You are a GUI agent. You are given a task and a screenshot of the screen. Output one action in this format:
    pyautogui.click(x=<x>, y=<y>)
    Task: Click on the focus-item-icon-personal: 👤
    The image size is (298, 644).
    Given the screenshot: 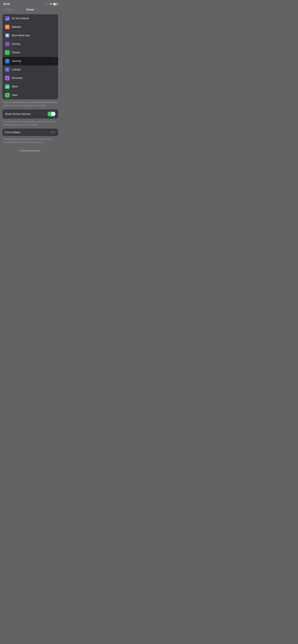 What is the action you would take?
    pyautogui.click(x=7, y=78)
    